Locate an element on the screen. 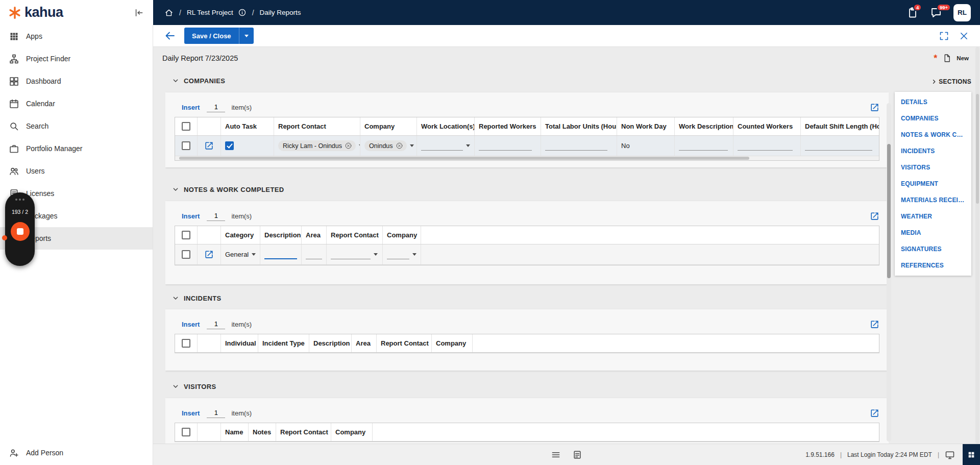 Image resolution: width=980 pixels, height=465 pixels. content-scrollbar is located at coordinates (889, 273).